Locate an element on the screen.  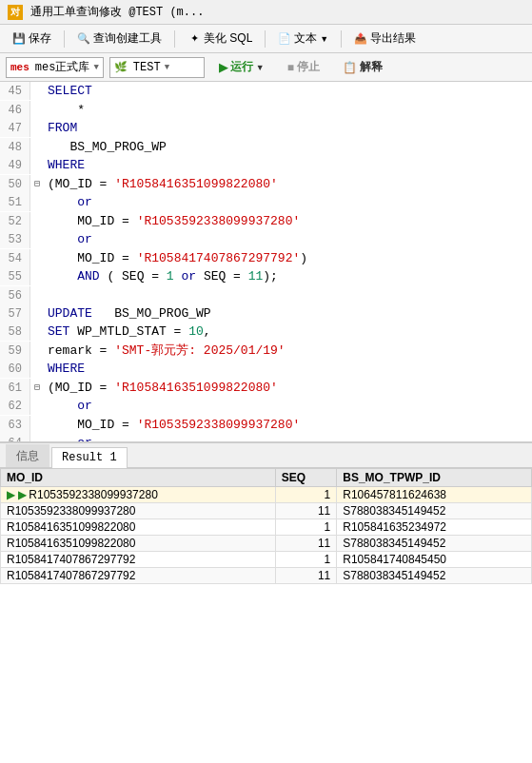
code-line-56: 56 is located at coordinates (266, 295).